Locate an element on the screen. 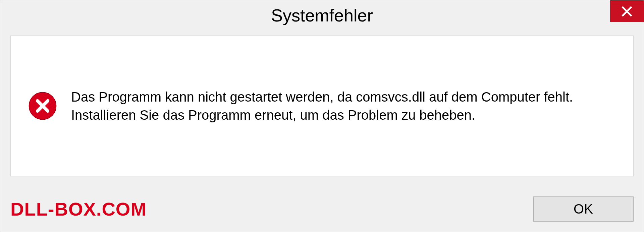  watermark-text: DLL-BOX.COM is located at coordinates (78, 209).